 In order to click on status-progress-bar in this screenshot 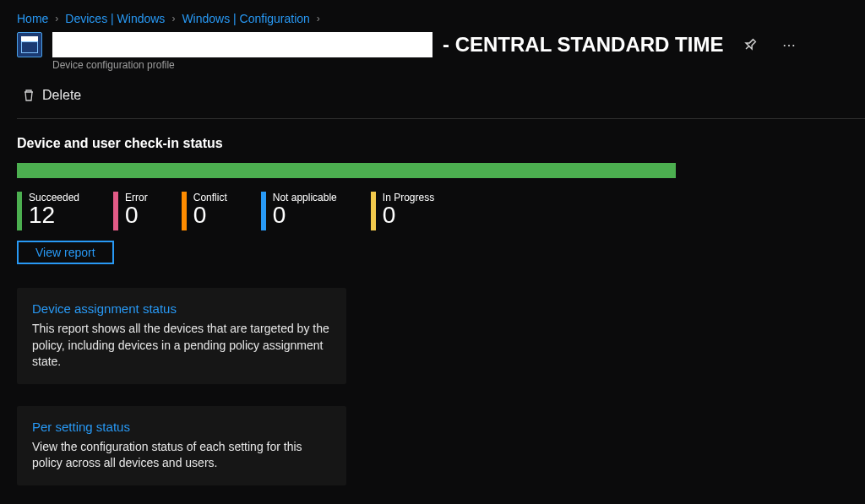, I will do `click(346, 171)`.